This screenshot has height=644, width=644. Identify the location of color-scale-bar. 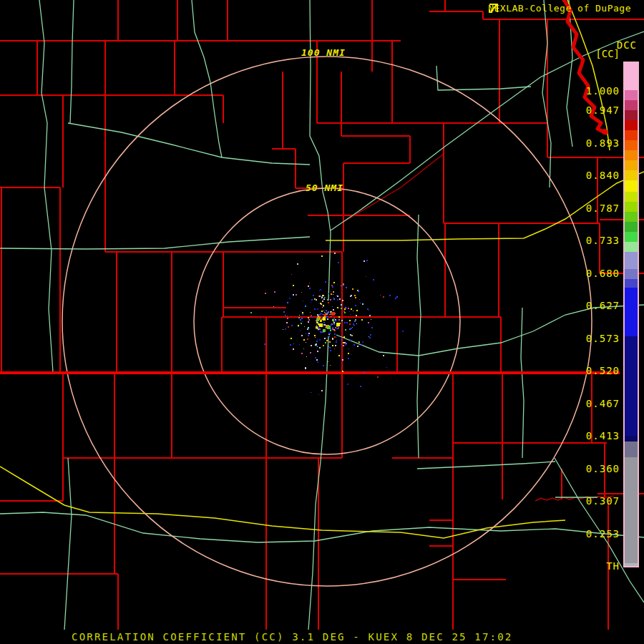
(631, 315).